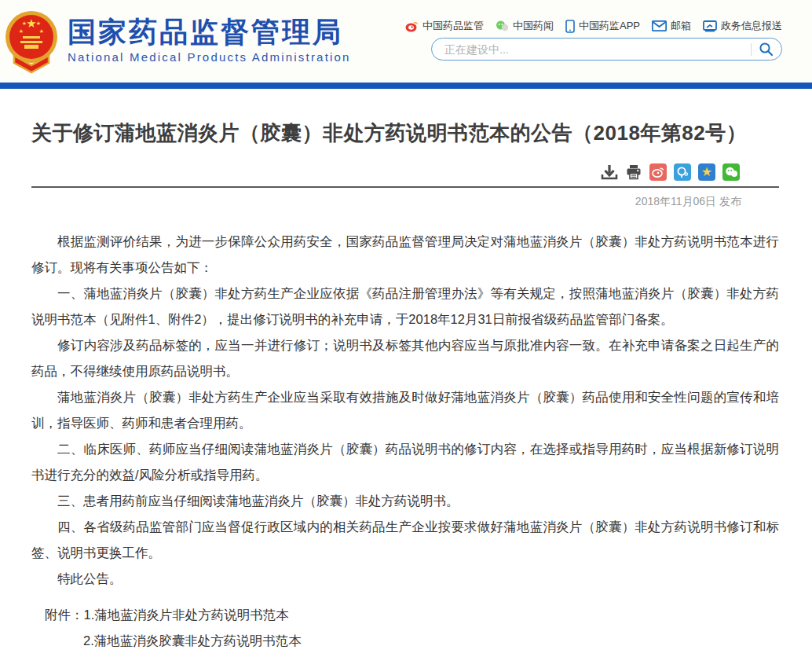 This screenshot has height=657, width=812. Describe the element at coordinates (598, 50) in the screenshot. I see `search-input` at that location.